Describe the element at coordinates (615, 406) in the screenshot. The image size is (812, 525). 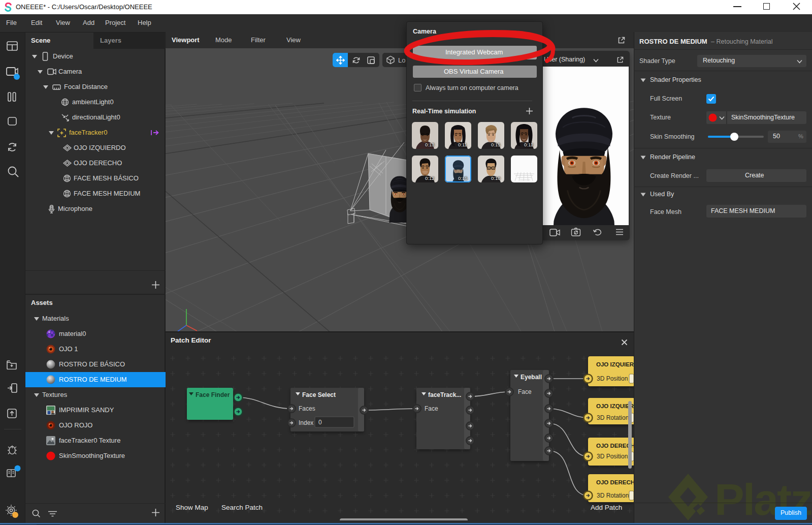
I see `svg-text: OJO IZQUIER` at that location.